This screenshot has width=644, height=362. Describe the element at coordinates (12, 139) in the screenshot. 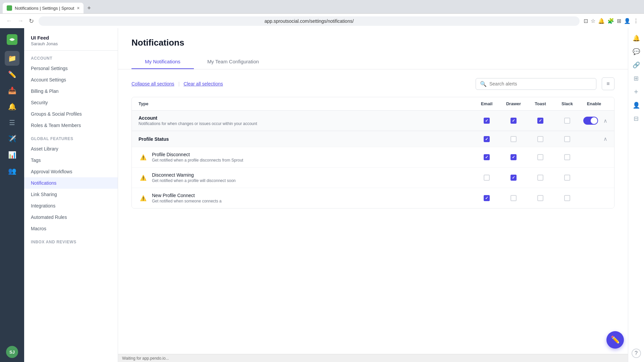

I see `nav-send-icon: ✈️` at that location.